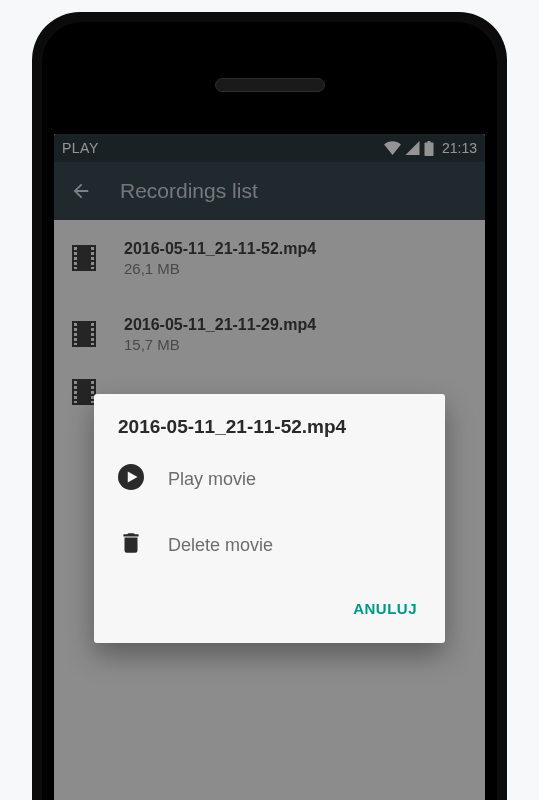 This screenshot has width=539, height=800. I want to click on dialog-actions: ANULUJ, so click(270, 606).